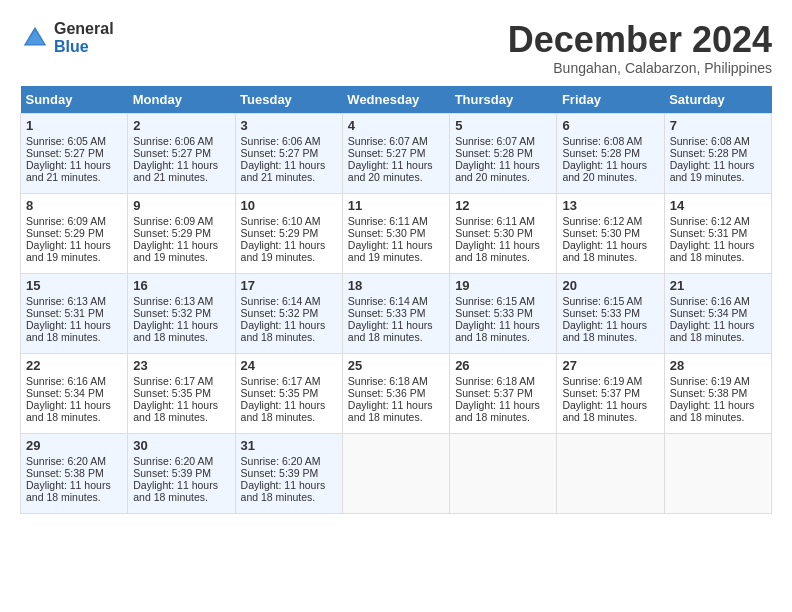 Image resolution: width=792 pixels, height=612 pixels. Describe the element at coordinates (74, 313) in the screenshot. I see `calendar-cell: 15Sunrise: 6:13 AMSunset: 5:31 PMDayligh…` at that location.